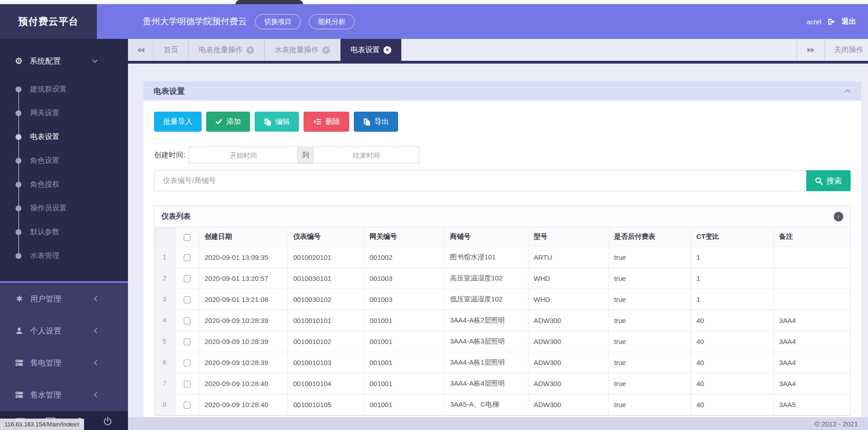 The height and width of the screenshot is (430, 868). What do you see at coordinates (371, 50) in the screenshot?
I see `tab-item: 电表设置×` at bounding box center [371, 50].